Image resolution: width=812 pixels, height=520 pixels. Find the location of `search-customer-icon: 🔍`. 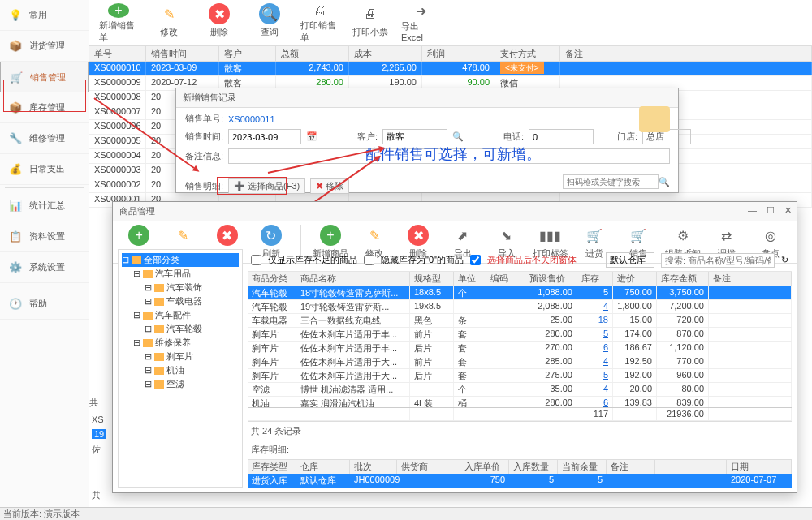

search-customer-icon: 🔍 is located at coordinates (458, 136).